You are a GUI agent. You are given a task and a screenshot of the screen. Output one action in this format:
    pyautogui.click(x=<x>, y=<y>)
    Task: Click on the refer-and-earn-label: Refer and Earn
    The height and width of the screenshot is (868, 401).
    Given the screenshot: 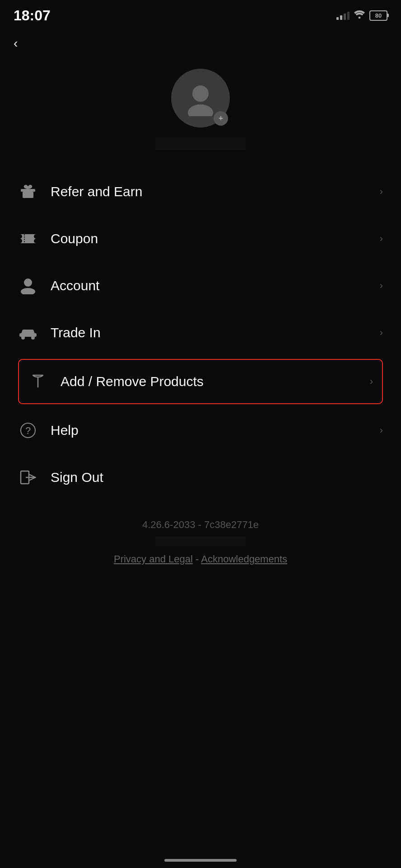 What is the action you would take?
    pyautogui.click(x=215, y=192)
    